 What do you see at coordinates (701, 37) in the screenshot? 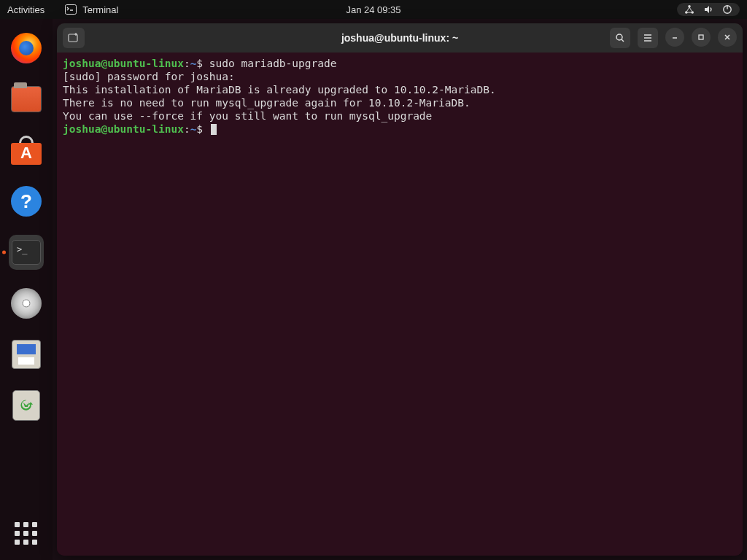
I see `maximize-icon` at bounding box center [701, 37].